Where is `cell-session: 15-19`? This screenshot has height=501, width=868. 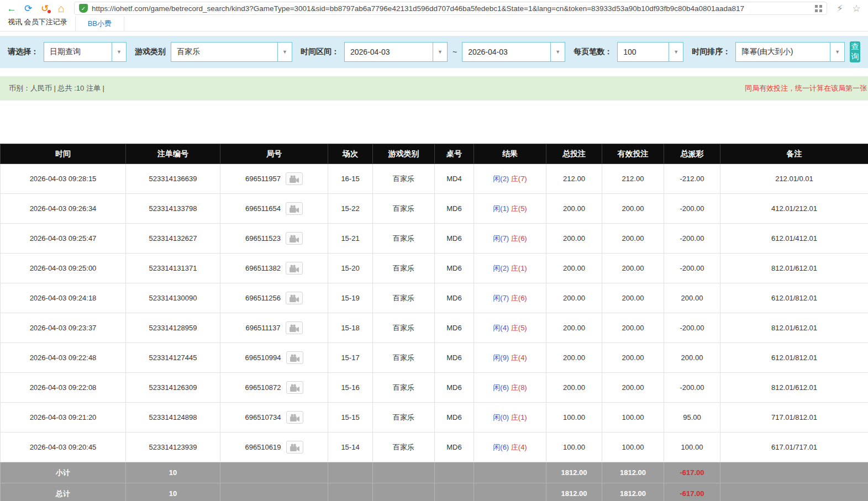
cell-session: 15-19 is located at coordinates (350, 298).